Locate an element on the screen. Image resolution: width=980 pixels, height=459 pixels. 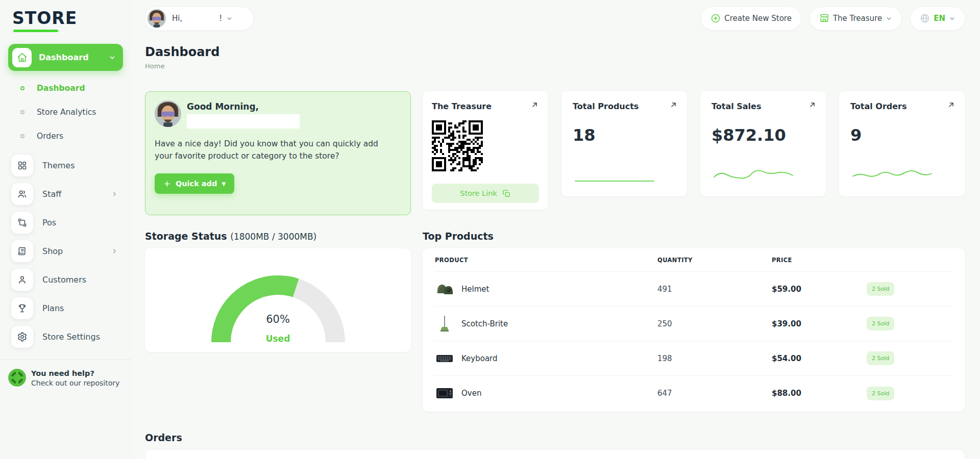
sidebar-item-plans: Plans is located at coordinates (65, 308).